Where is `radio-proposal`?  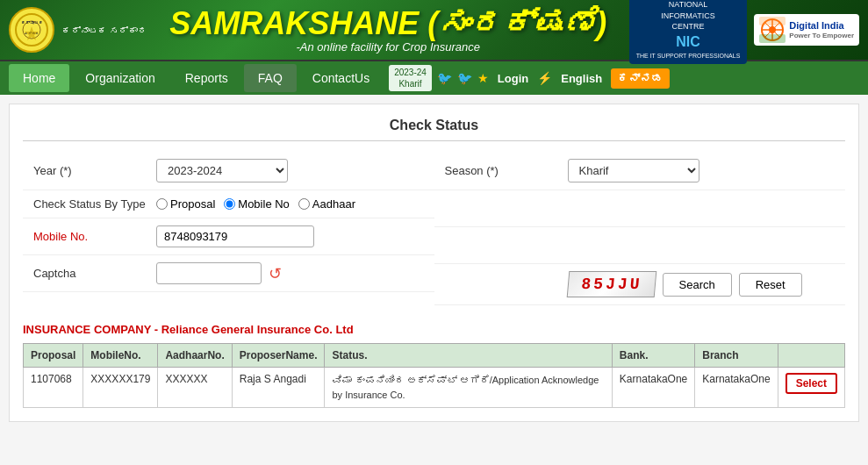
radio-proposal is located at coordinates (161, 204).